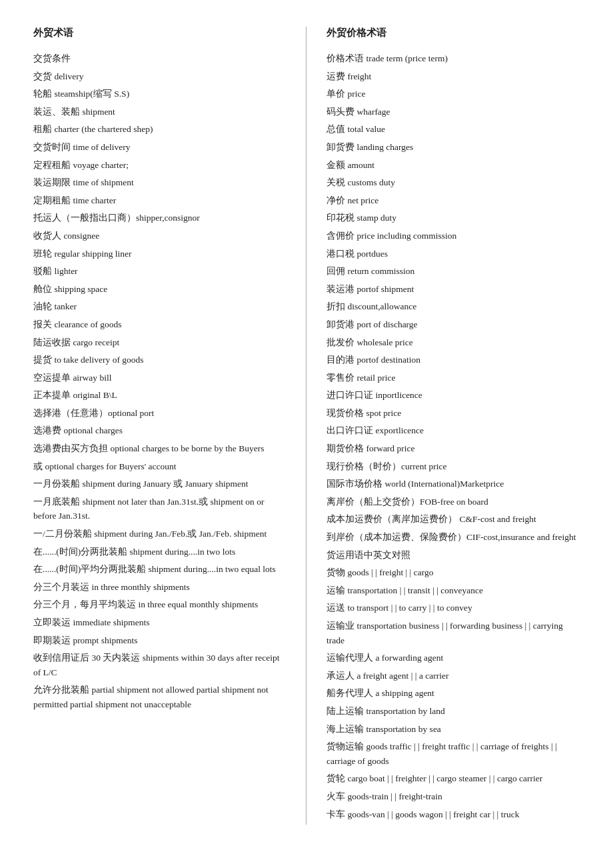  I want to click on list-item: 分三个月装运 in three monthly shipments, so click(160, 587).